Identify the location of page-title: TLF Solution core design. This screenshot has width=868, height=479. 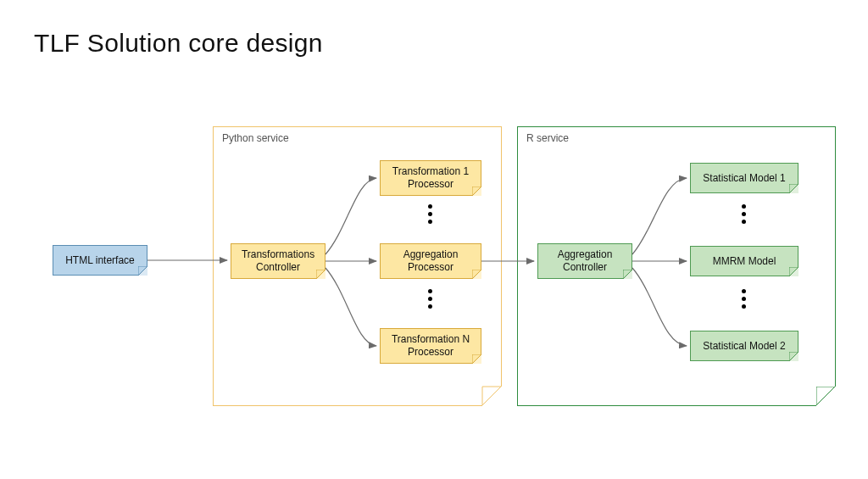
(178, 43).